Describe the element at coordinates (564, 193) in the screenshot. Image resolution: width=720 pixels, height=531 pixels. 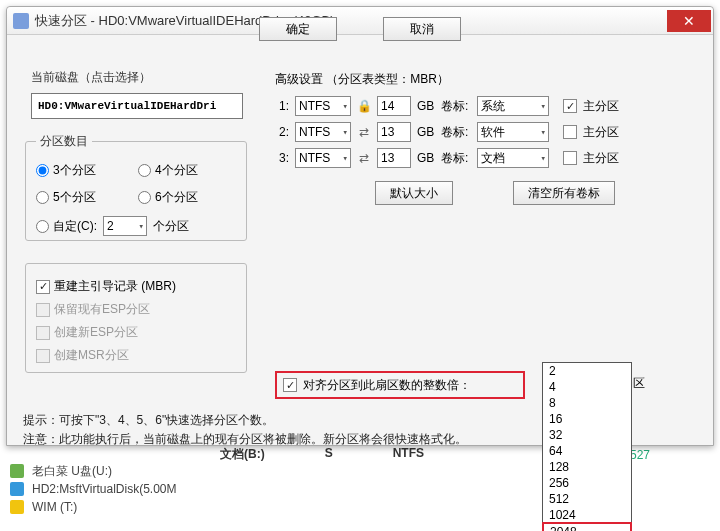
I see `clear-labels-button: 清空所有卷标` at that location.